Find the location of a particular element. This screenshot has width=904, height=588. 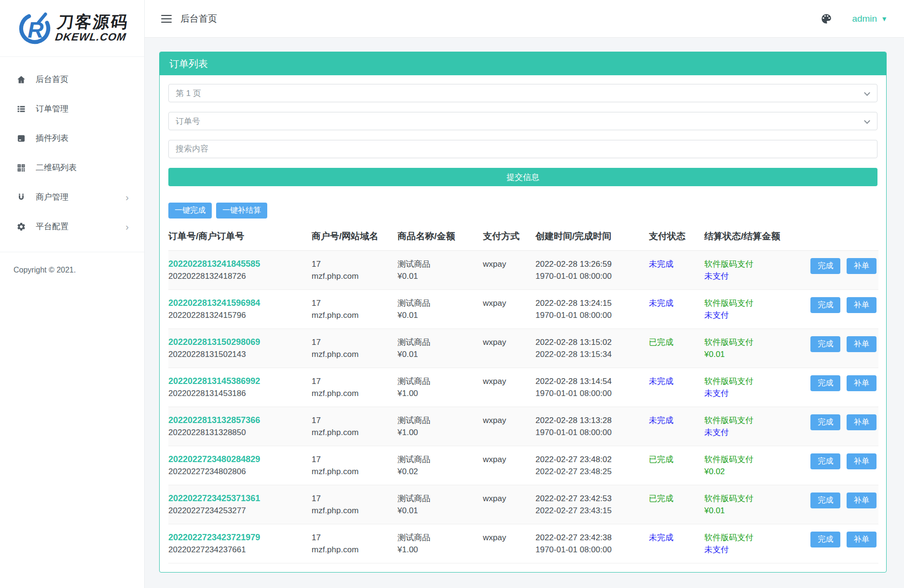

page-select: 第 1 页 is located at coordinates (523, 93).